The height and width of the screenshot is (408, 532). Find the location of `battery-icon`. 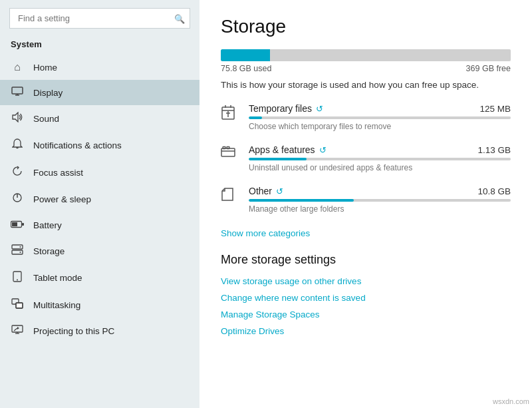

battery-icon is located at coordinates (17, 225).